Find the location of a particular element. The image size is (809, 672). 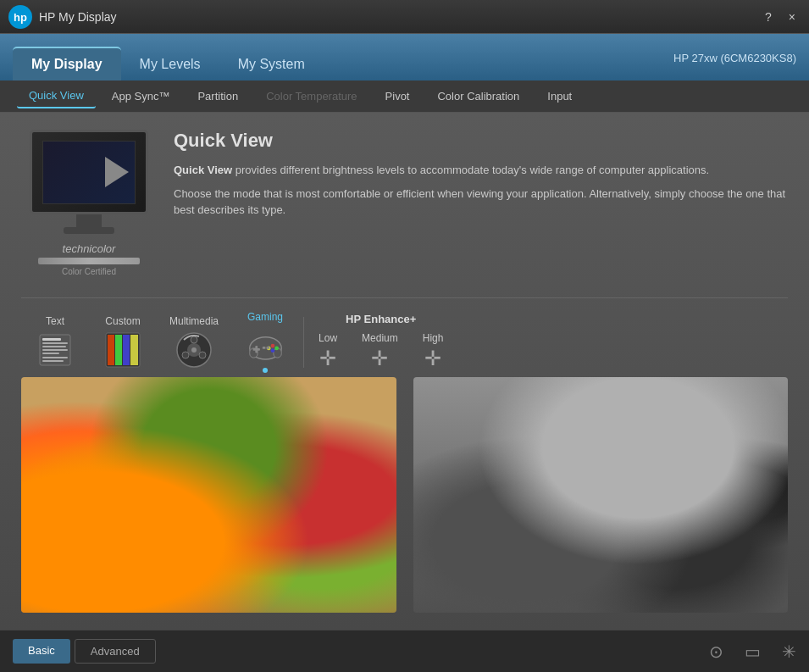

technicolor-certified: Color Certified is located at coordinates (89, 271).